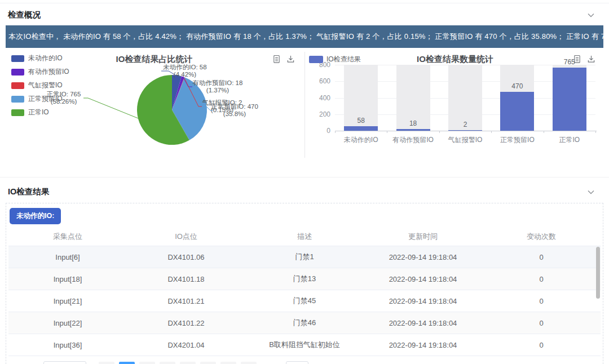 The width and height of the screenshot is (609, 364). What do you see at coordinates (186, 301) in the screenshot?
I see `table-cell: DX4101.21` at bounding box center [186, 301].